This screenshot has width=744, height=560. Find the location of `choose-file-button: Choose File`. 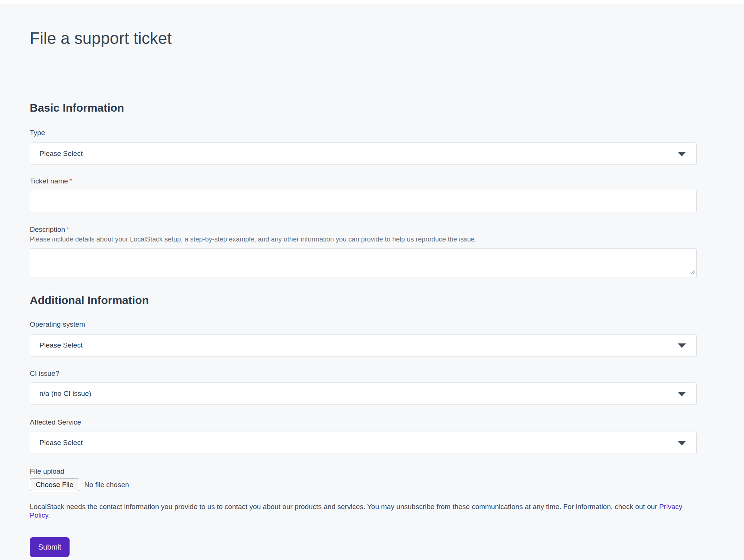

choose-file-button: Choose File is located at coordinates (54, 485).